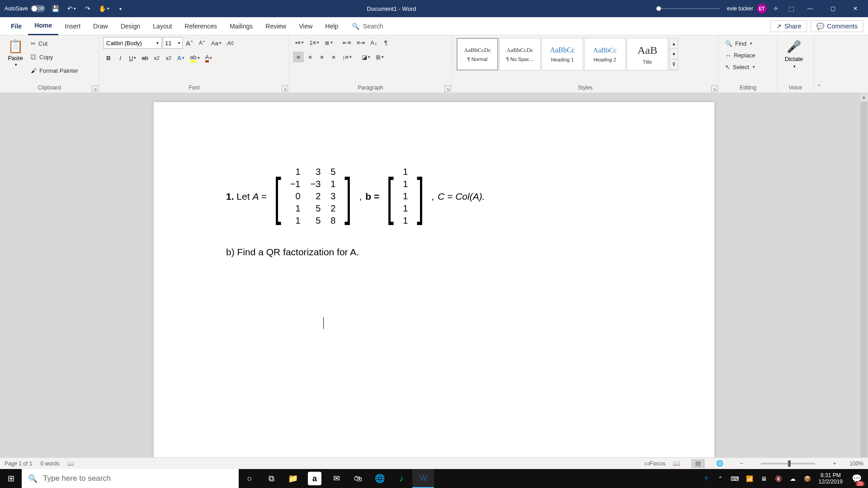 Image resolution: width=868 pixels, height=488 pixels. Describe the element at coordinates (145, 58) in the screenshot. I see `strikethrough-button: ab` at that location.